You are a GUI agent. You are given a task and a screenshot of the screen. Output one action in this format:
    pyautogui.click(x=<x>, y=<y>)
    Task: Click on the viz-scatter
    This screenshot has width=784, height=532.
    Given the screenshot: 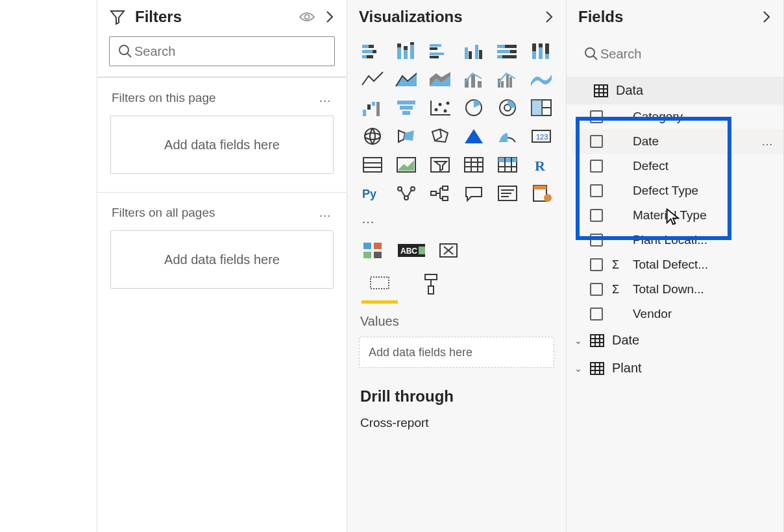 What is the action you would take?
    pyautogui.click(x=441, y=108)
    